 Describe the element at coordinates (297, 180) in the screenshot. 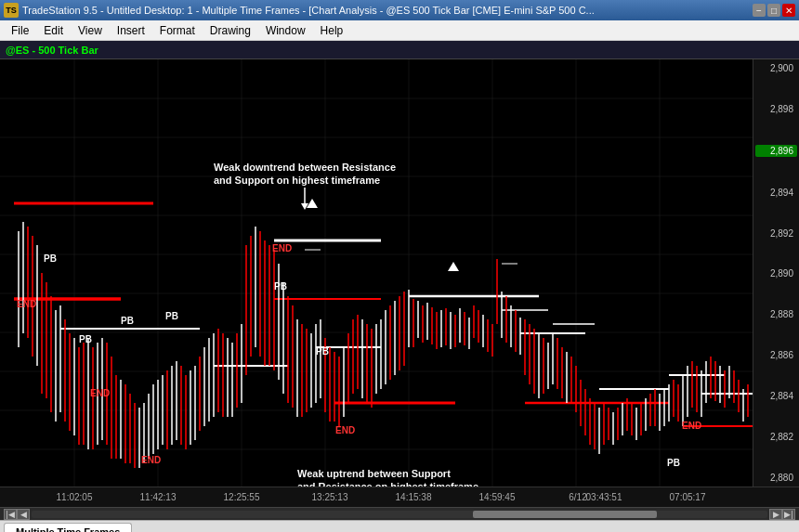

I see `svg-text:and Support on highest timefra: and Support on highest timeframe` at that location.